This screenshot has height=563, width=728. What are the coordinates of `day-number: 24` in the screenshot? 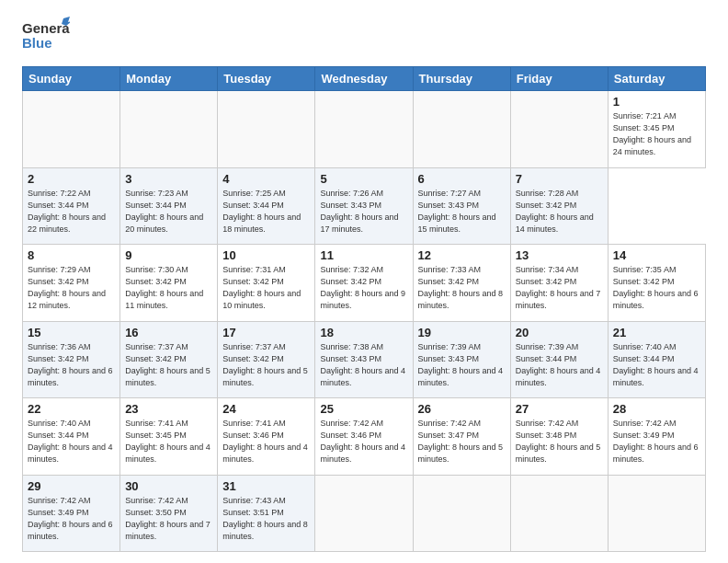 It's located at (267, 408).